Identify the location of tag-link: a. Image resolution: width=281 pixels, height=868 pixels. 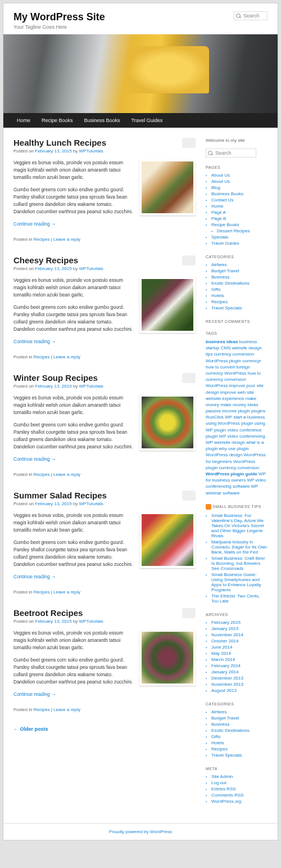
(245, 417).